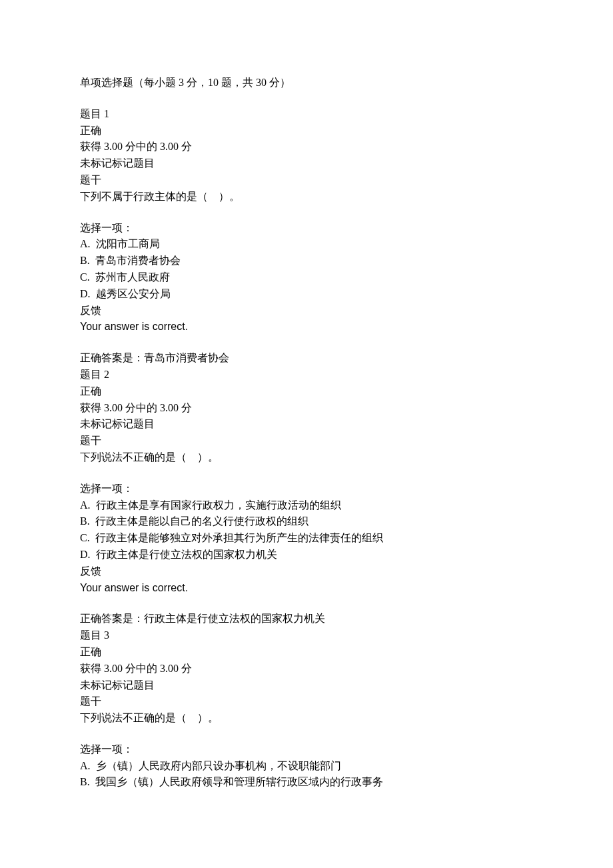 The width and height of the screenshot is (613, 868). Describe the element at coordinates (306, 636) in the screenshot. I see `question-label: 题目 3` at that location.